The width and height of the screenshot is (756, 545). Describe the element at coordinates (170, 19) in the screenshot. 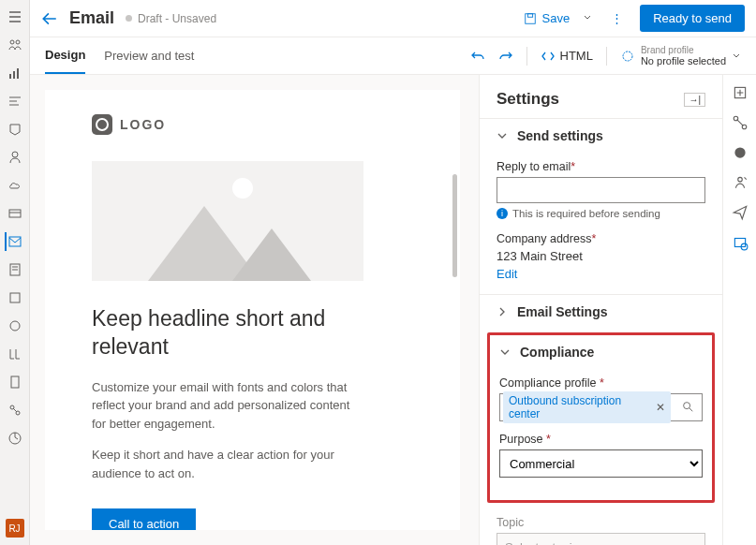

I see `draft-status: Draft - Unsaved` at that location.